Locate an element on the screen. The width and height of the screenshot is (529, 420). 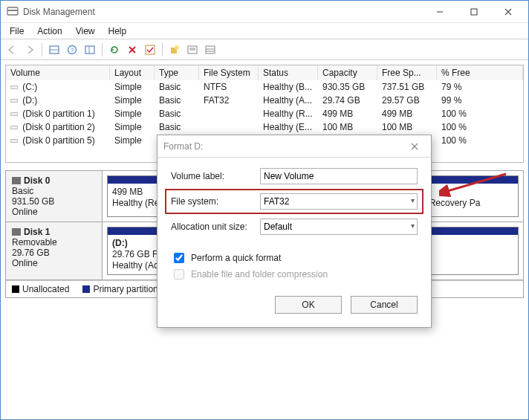
disk-size: 29.76 GB is located at coordinates (31, 253).